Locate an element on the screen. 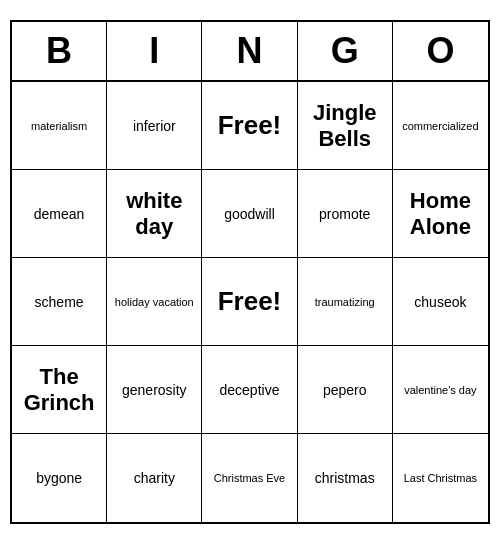 The height and width of the screenshot is (544, 500). bingo-cell: demean is located at coordinates (60, 214).